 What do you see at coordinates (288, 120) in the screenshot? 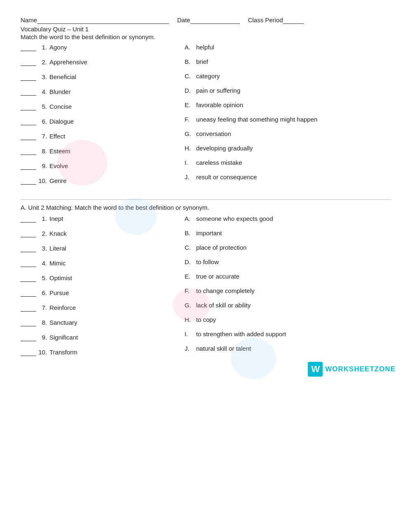
I see `def-item: F.uneasy feeling that something might ha…` at bounding box center [288, 120].